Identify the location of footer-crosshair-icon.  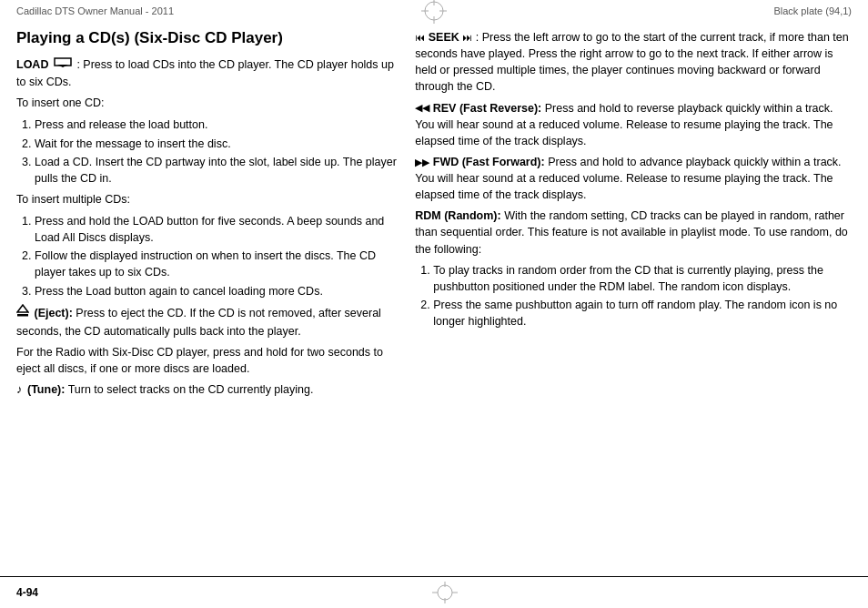
(445, 593).